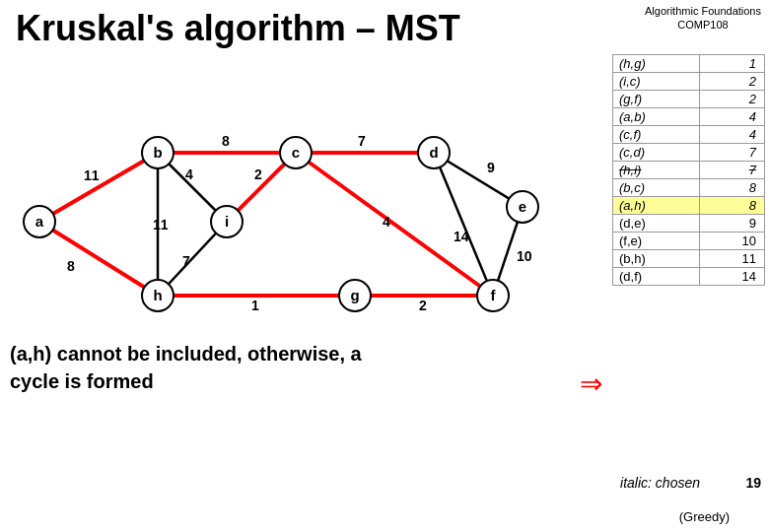  Describe the element at coordinates (689, 188) in the screenshot. I see `table-row: (b,c)8` at that location.